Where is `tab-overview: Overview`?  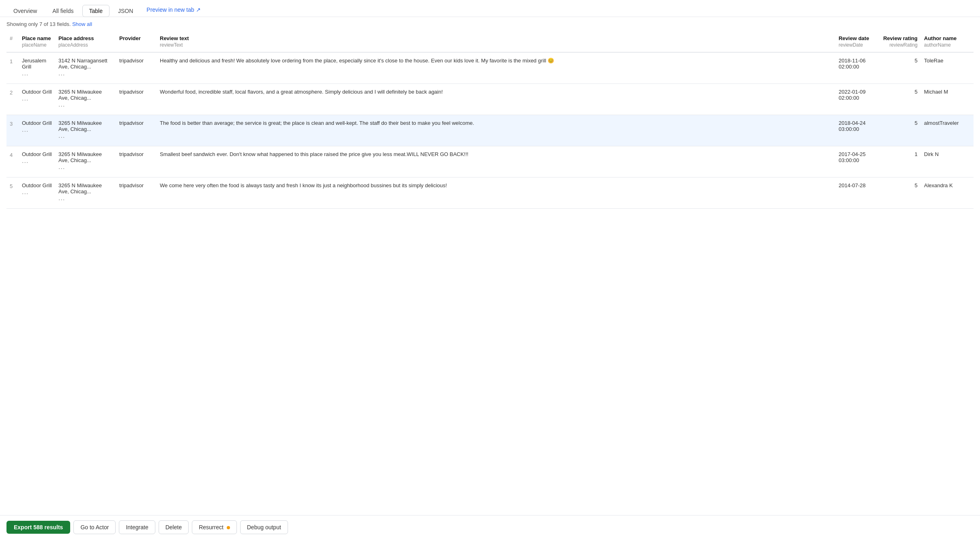
tab-overview: Overview is located at coordinates (25, 11).